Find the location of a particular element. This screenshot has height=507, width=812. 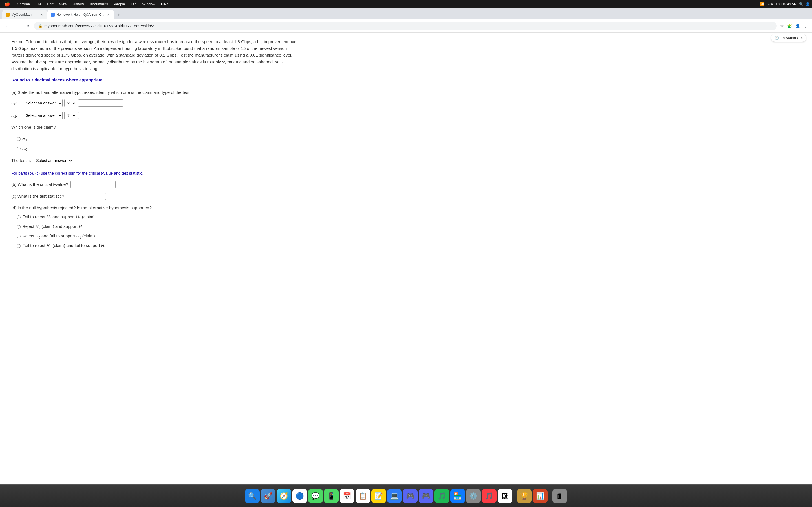

reject-label-1: Reject H0 (claim) and support H1 is located at coordinates (53, 227).